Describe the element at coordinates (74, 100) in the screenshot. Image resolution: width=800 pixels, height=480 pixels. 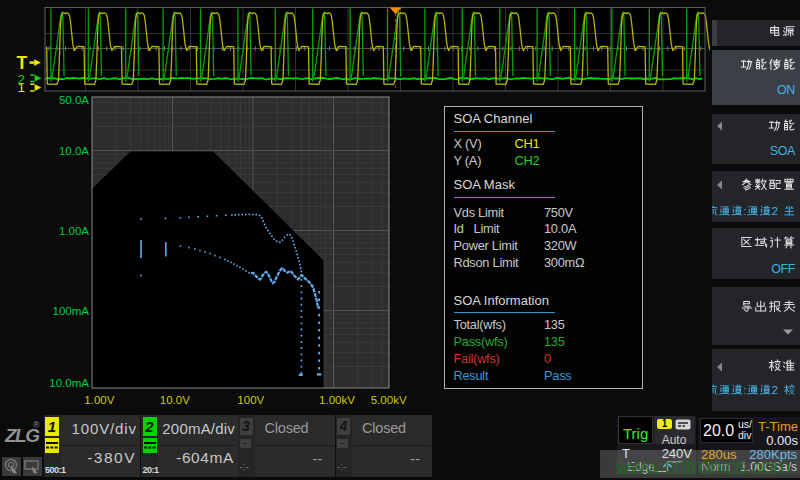
I see `svg-text: 50.0A` at that location.